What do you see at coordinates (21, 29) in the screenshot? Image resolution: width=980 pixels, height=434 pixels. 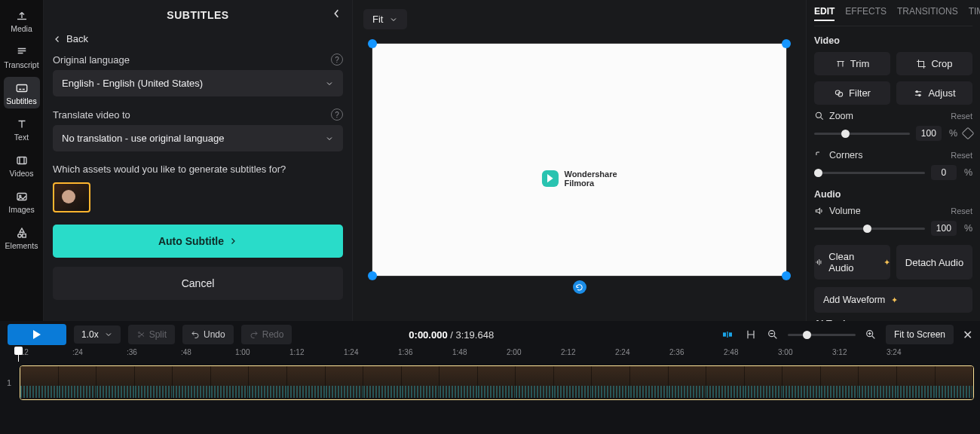 I see `rail-label: Media` at bounding box center [21, 29].